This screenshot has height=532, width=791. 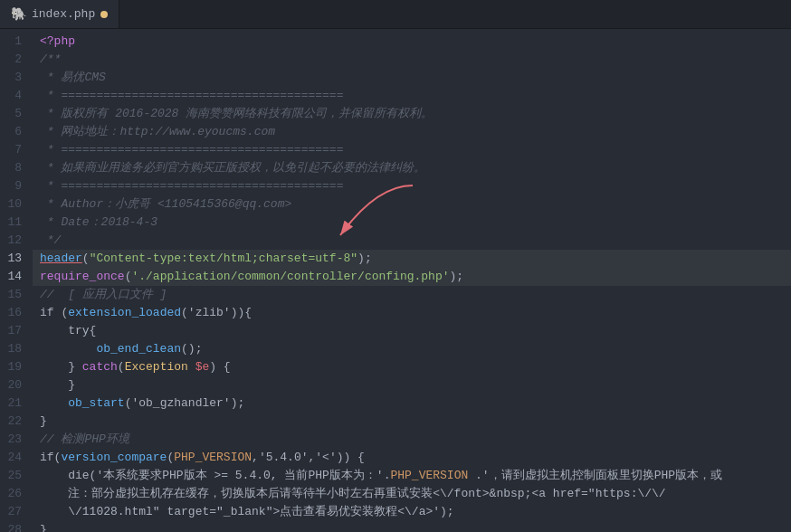 What do you see at coordinates (157, 367) in the screenshot?
I see `token: Exception` at bounding box center [157, 367].